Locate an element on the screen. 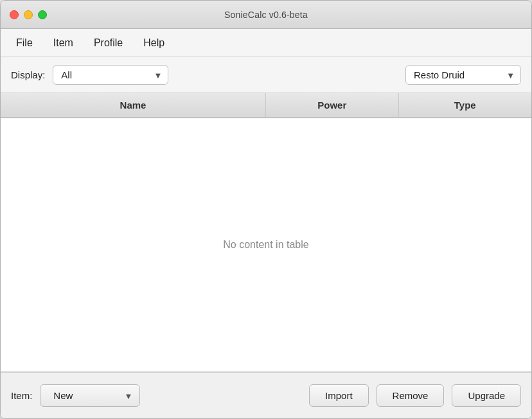  close-button is located at coordinates (14, 15).